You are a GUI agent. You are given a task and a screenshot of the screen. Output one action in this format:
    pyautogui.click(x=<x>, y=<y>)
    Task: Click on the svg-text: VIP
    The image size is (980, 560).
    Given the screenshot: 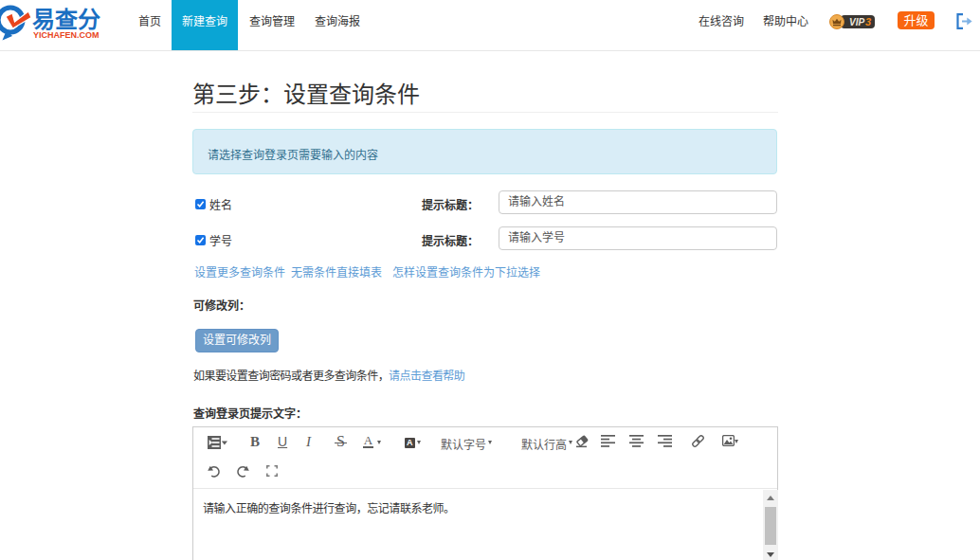 What is the action you would take?
    pyautogui.click(x=857, y=23)
    